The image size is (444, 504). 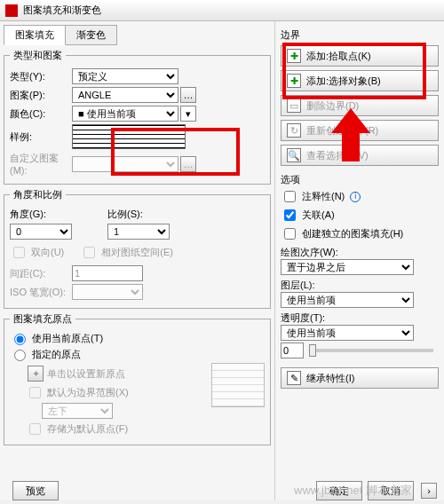 What do you see at coordinates (41, 215) in the screenshot?
I see `lbl-angle: 角度(G):` at bounding box center [41, 215].